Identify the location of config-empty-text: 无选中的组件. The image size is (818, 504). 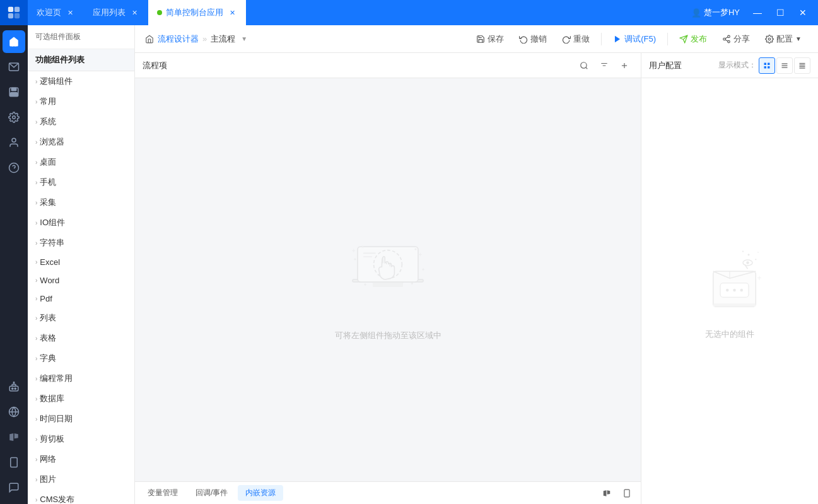
(730, 334).